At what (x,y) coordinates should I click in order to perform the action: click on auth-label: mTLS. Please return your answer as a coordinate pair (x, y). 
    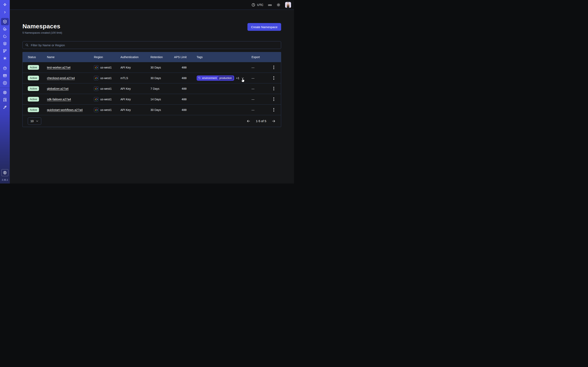
    Looking at the image, I should click on (136, 78).